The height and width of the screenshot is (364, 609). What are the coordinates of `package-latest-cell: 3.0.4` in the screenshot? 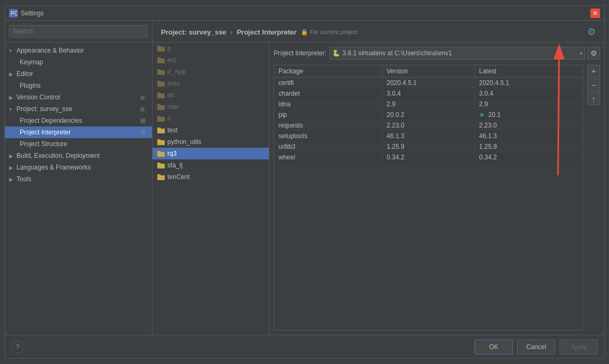 It's located at (528, 94).